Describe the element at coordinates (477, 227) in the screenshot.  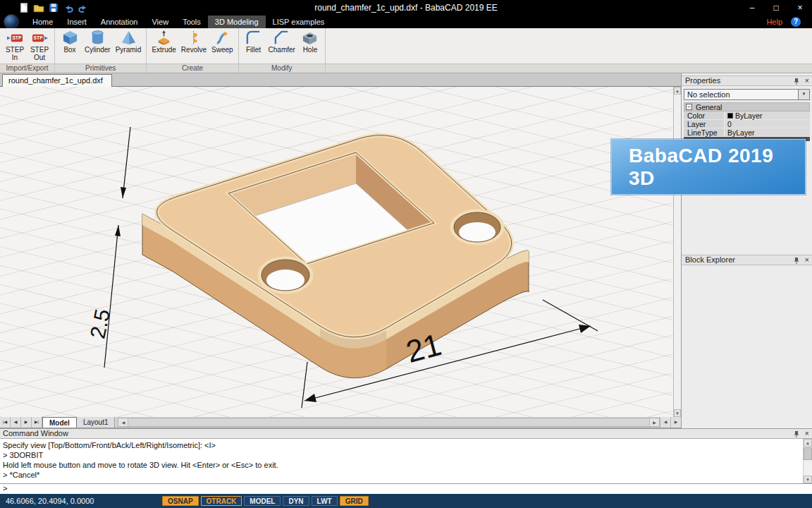
I see `hole-right` at that location.